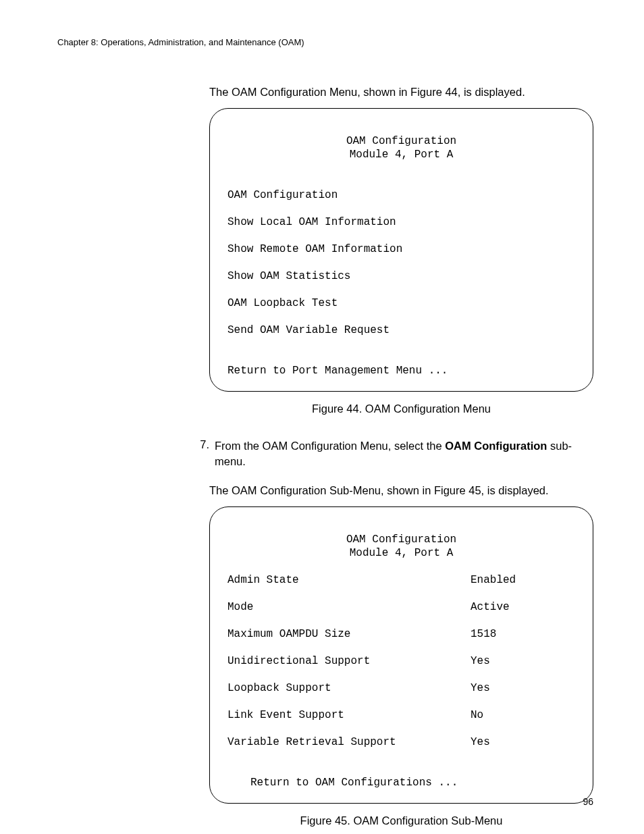  Describe the element at coordinates (200, 444) in the screenshot. I see `step-7-number: 7.` at that location.